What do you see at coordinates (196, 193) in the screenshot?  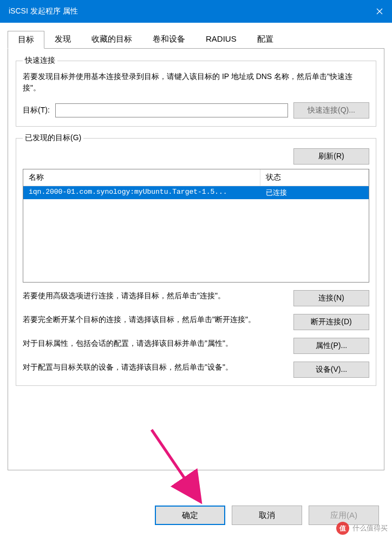 I see `table-row: iqn.2000-01.com.synology:myUbuntu.Target…` at bounding box center [196, 193].